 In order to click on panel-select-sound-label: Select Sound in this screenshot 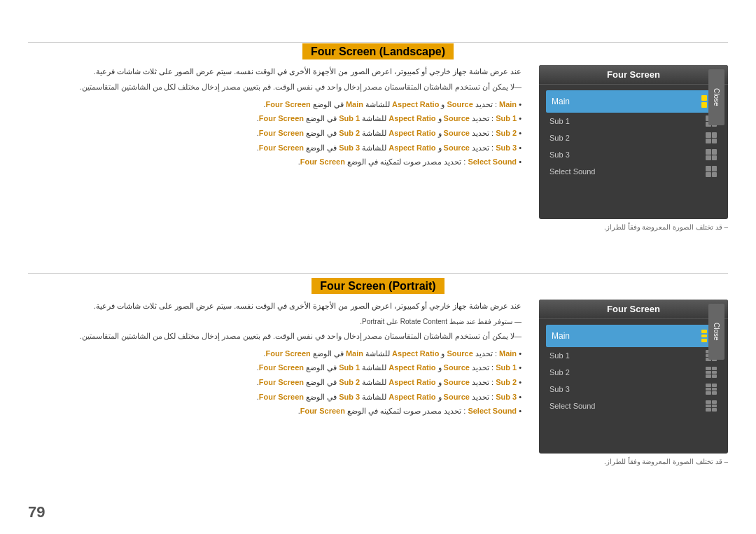, I will do `click(573, 171)`.